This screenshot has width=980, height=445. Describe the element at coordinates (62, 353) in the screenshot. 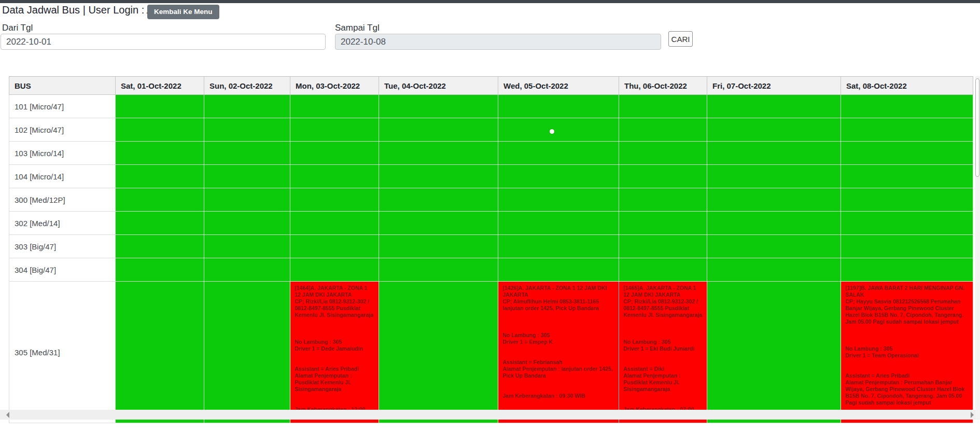

I see `bus-label: 305 [Med/31]` at that location.